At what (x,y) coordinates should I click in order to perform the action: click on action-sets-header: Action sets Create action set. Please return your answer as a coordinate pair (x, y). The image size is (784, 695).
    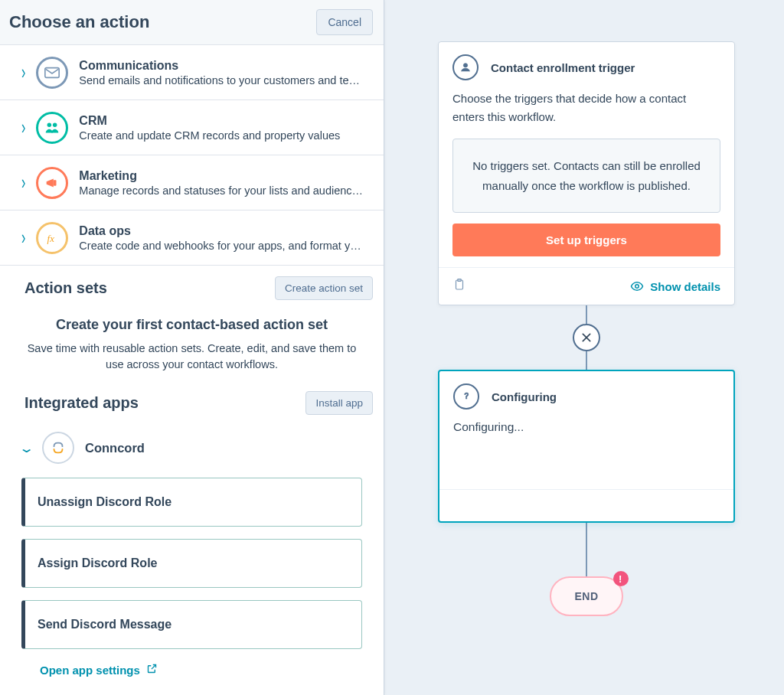
    Looking at the image, I should click on (191, 286).